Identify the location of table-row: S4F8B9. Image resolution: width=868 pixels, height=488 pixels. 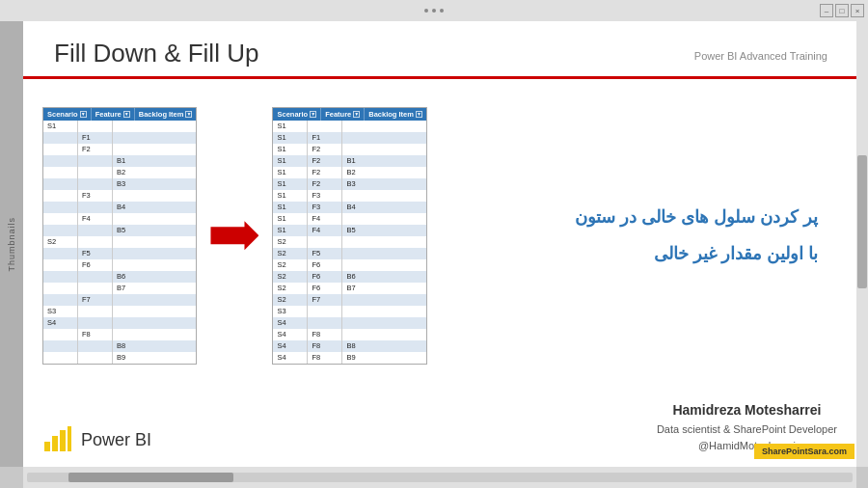
(349, 358).